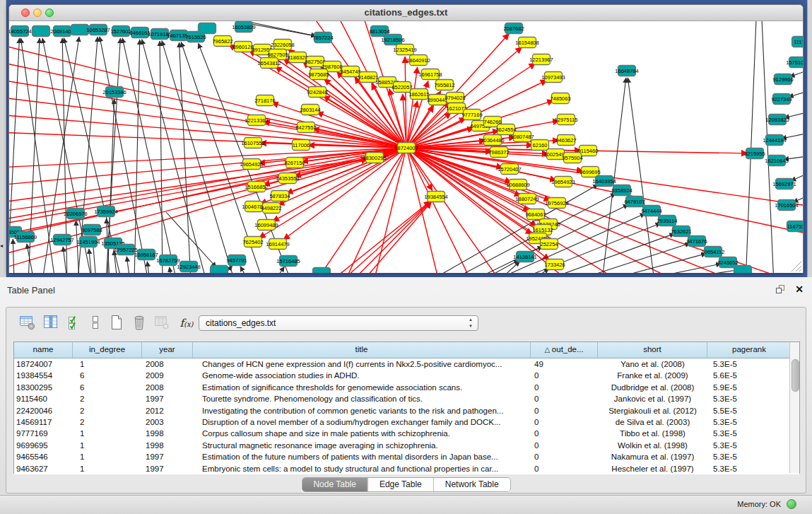 This screenshot has width=812, height=514. Describe the element at coordinates (264, 100) in the screenshot. I see `graph-node-label: 2718176` at that location.